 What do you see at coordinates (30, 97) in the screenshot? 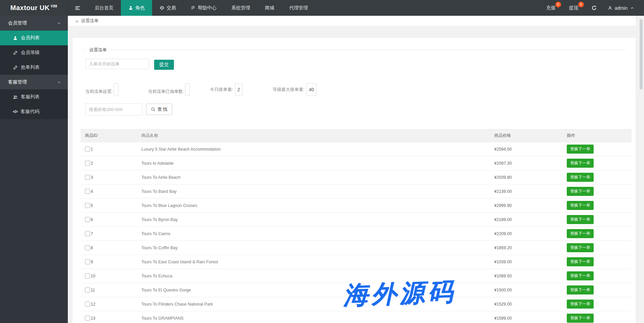
I see `sidebar-item-label: 客服列表` at bounding box center [30, 97].